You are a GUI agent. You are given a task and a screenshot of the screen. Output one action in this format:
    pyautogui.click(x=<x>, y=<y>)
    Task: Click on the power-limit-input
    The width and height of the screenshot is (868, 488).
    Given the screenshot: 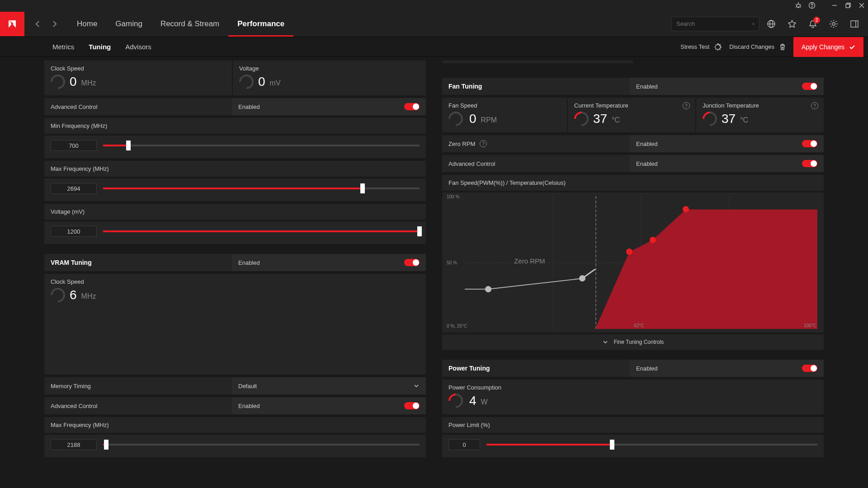 What is the action you would take?
    pyautogui.click(x=464, y=445)
    